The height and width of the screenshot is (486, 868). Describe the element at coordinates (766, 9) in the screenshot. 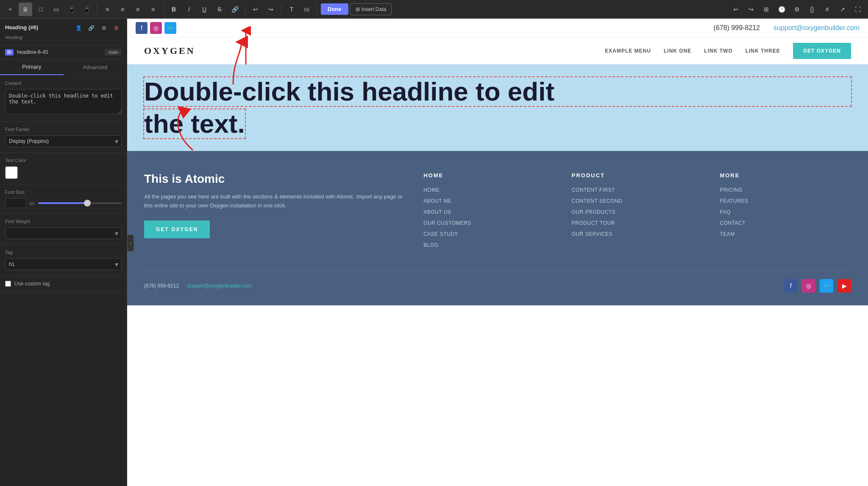

I see `structure-button: ⊞` at that location.